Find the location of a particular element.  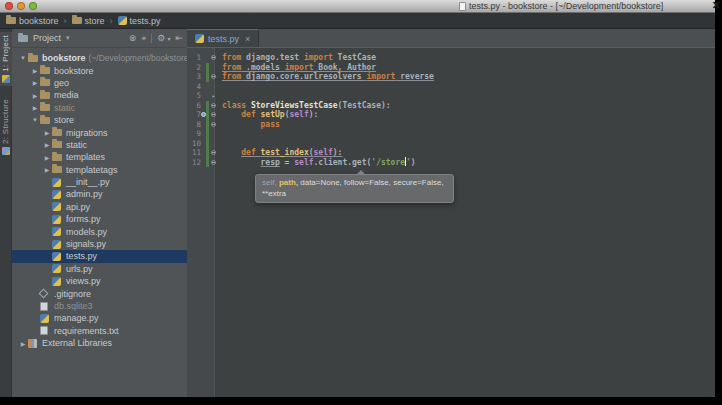

screen-close-icon: ✕ is located at coordinates (716, 6).